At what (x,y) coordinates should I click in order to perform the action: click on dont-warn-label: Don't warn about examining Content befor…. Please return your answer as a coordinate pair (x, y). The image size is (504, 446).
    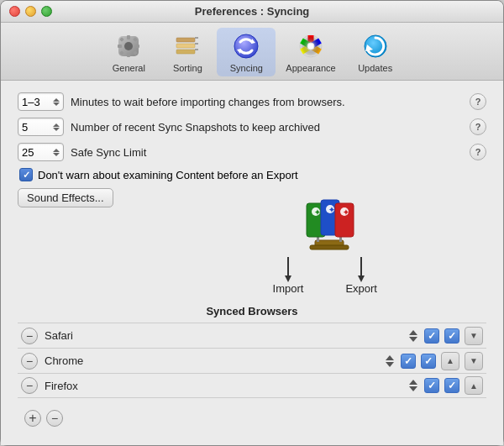
    Looking at the image, I should click on (168, 175).